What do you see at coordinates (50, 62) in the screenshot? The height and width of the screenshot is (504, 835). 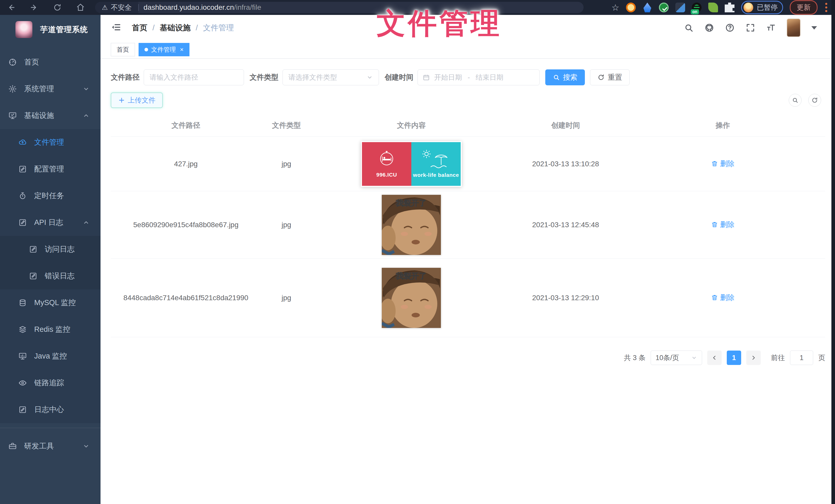 I see `sidebar-item-home: 首页` at bounding box center [50, 62].